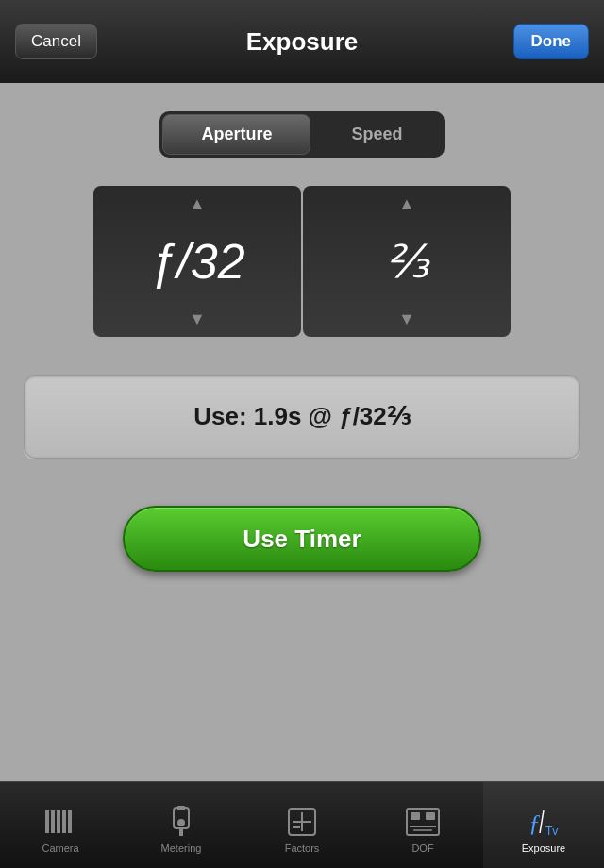 The width and height of the screenshot is (604, 868). Describe the element at coordinates (302, 417) in the screenshot. I see `result-box: Use: 1.9s @ ƒ/32⅔` at that location.